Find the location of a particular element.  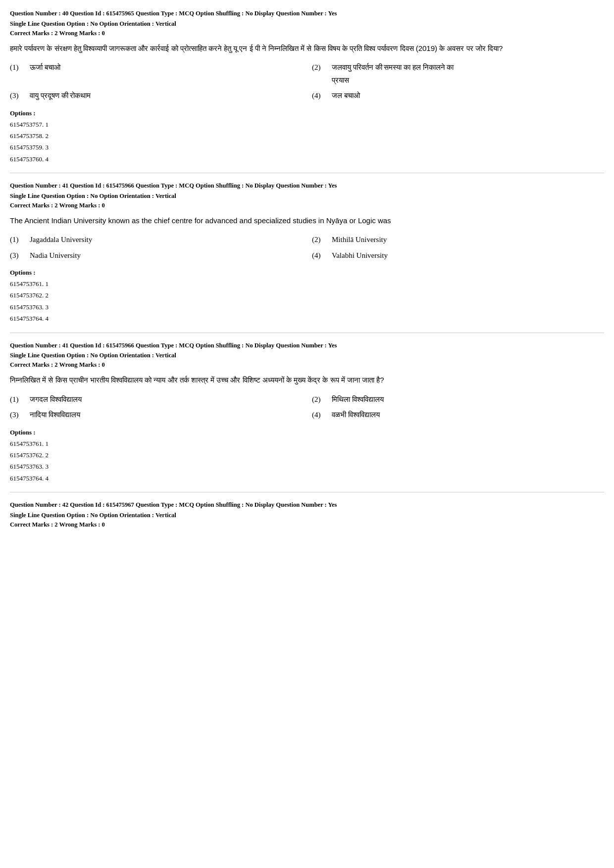

q41hi-options-label: Options : is located at coordinates (307, 433).